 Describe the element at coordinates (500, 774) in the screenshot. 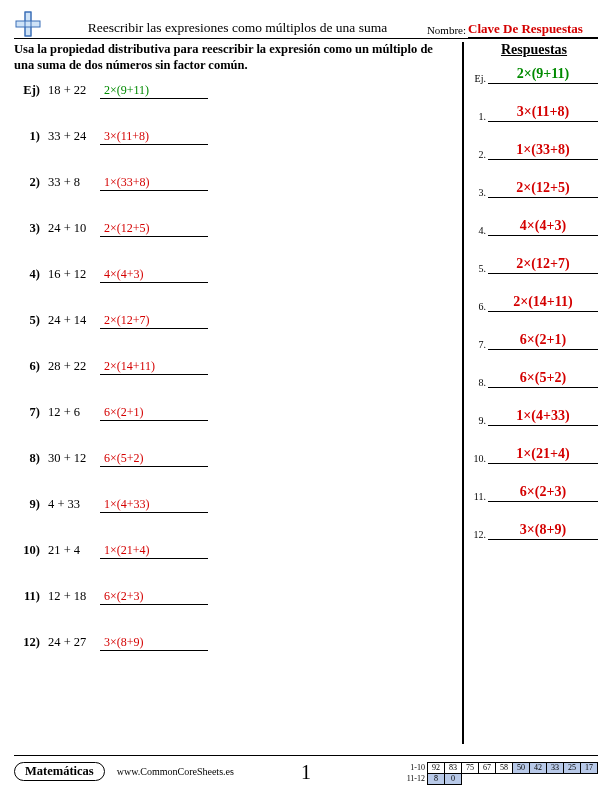

I see `score-table: 1-10 92 83 75 67 58 50 42 33 25 17 11-12…` at that location.